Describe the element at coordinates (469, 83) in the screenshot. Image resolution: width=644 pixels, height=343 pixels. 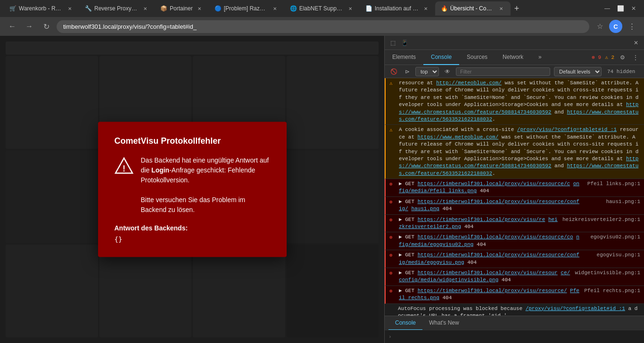
I see `message-link: http://meteoblue.com/` at that location.